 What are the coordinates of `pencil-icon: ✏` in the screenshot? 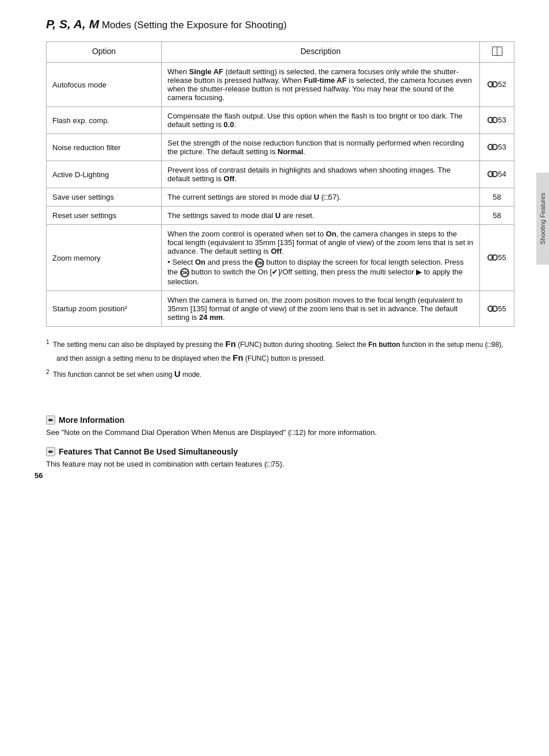 It's located at (51, 420).